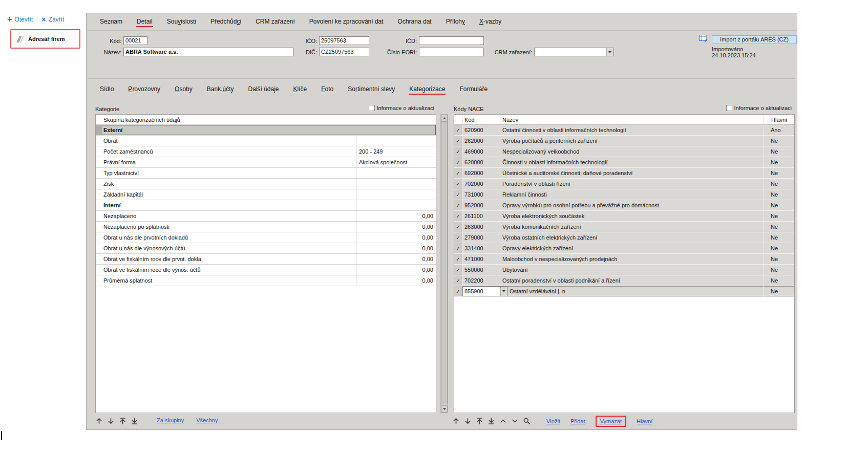 The image size is (868, 474). Describe the element at coordinates (344, 52) in the screenshot. I see `dic-input: CZ25097563` at that location.